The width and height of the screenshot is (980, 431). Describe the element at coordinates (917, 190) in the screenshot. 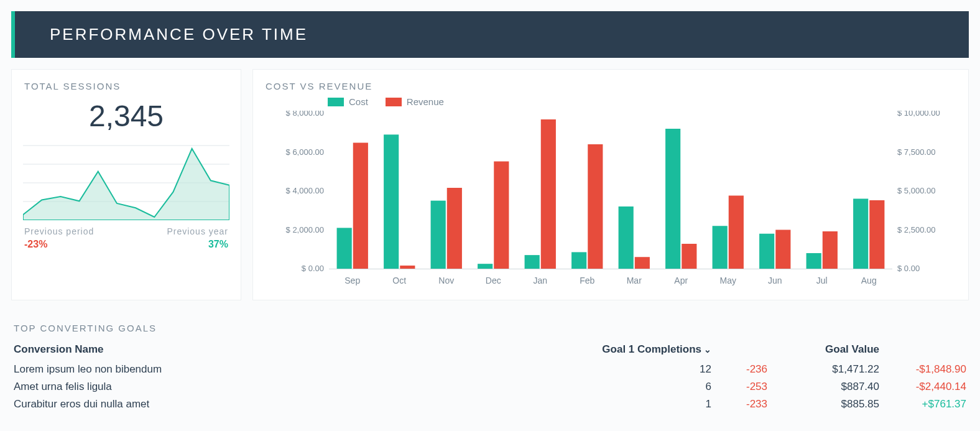

I see `svg-text: $ 5,000.00` at that location.